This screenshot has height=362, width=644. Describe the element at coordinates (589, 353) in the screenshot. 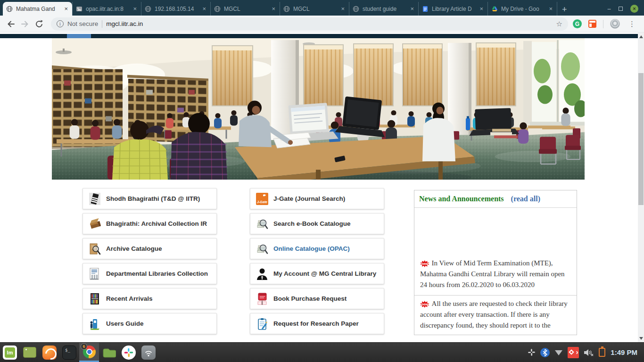

I see `volume-muted-tray-icon` at that location.